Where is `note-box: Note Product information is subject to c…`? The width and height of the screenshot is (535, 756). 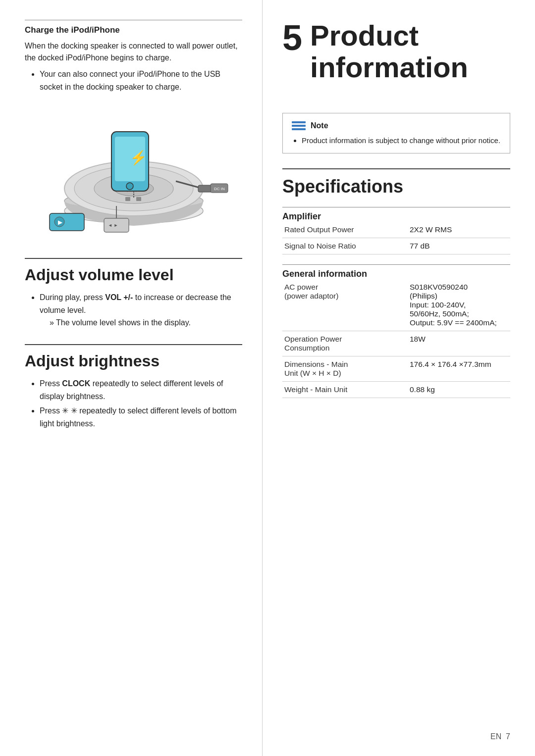 note-box: Note Product information is subject to c… is located at coordinates (396, 134).